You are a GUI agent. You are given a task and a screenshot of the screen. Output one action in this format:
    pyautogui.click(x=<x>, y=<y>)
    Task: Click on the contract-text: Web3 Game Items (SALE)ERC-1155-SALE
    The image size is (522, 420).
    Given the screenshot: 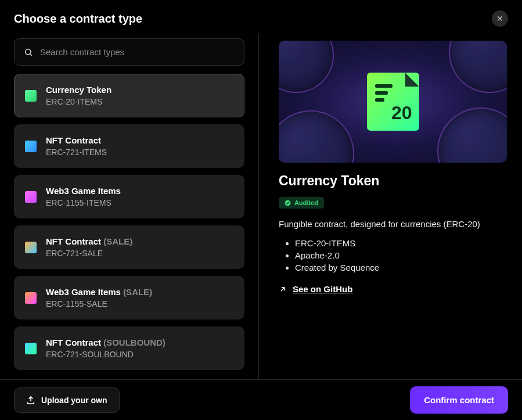 What is the action you would take?
    pyautogui.click(x=99, y=297)
    